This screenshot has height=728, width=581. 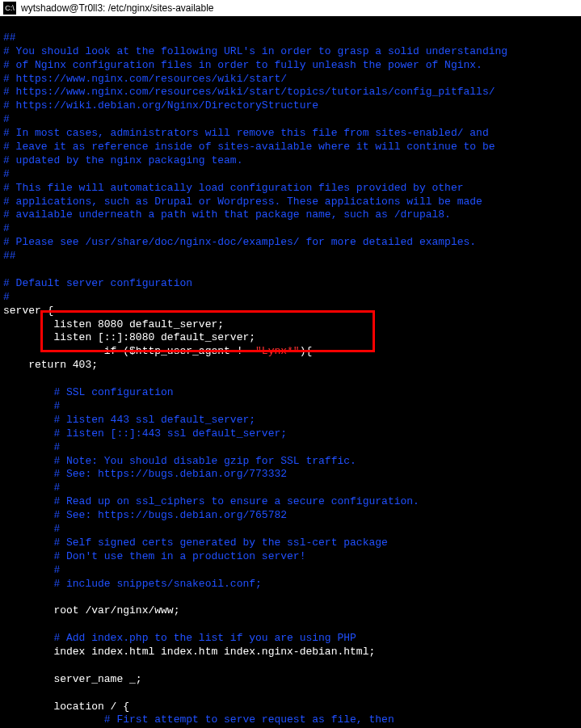 I want to click on config-comment: # Don't use them in a production server!, so click(x=154, y=556).